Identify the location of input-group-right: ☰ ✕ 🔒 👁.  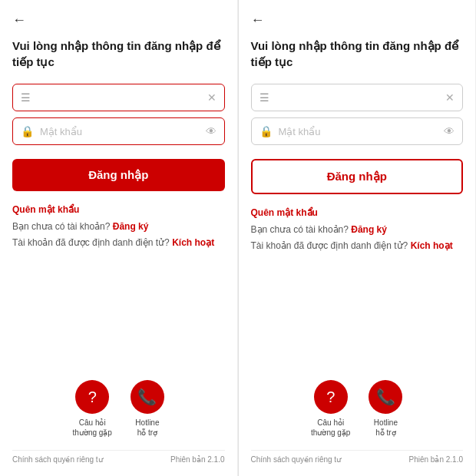
(358, 117).